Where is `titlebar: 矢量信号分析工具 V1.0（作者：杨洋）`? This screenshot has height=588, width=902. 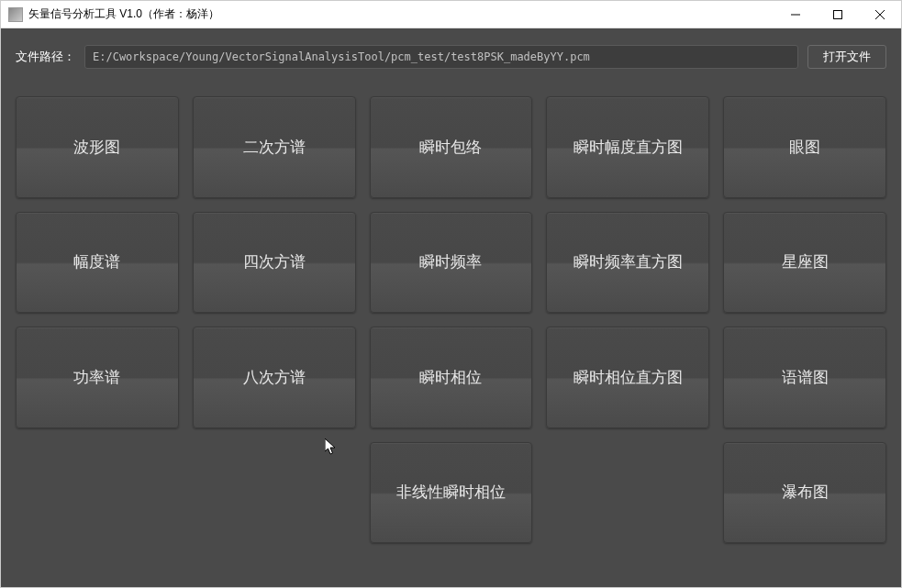 titlebar: 矢量信号分析工具 V1.0（作者：杨洋） is located at coordinates (451, 15).